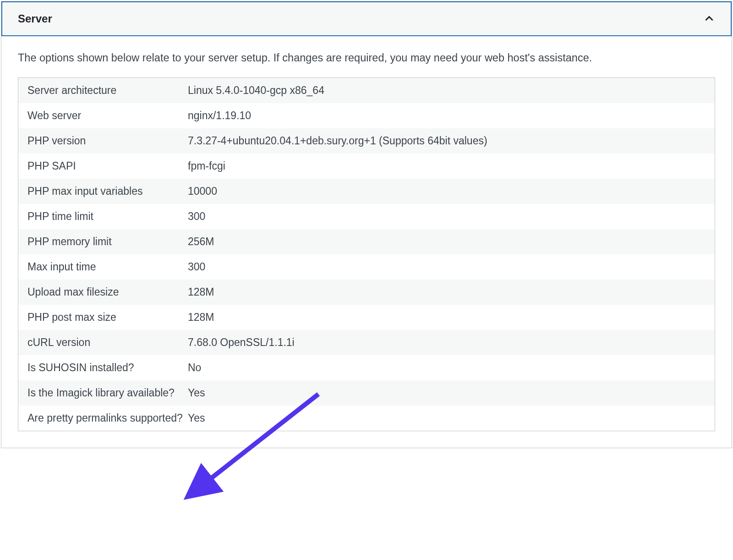 The height and width of the screenshot is (560, 733). I want to click on table-row: PHP version 7.3.27-4+ubuntu20.04.1+deb.s…, so click(366, 141).